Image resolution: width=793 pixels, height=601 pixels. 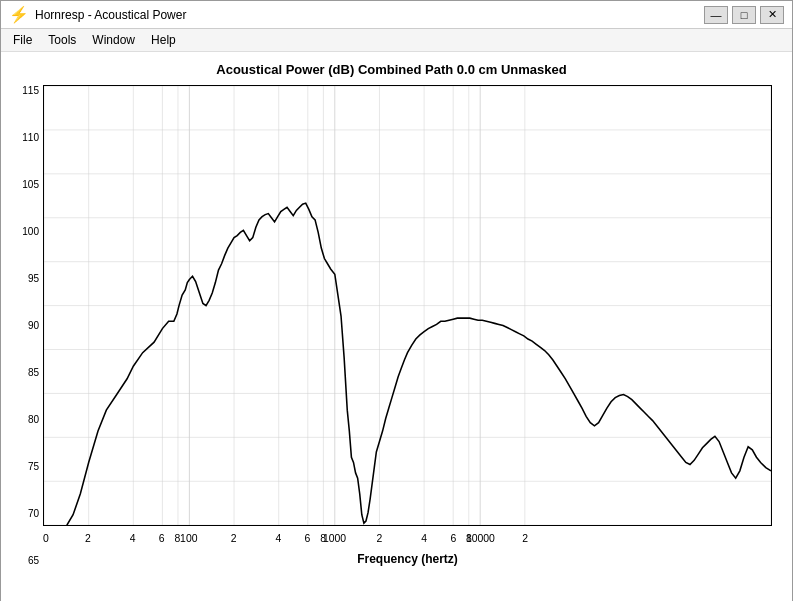 What do you see at coordinates (30, 232) in the screenshot?
I see `y-tick-100: 100` at bounding box center [30, 232].